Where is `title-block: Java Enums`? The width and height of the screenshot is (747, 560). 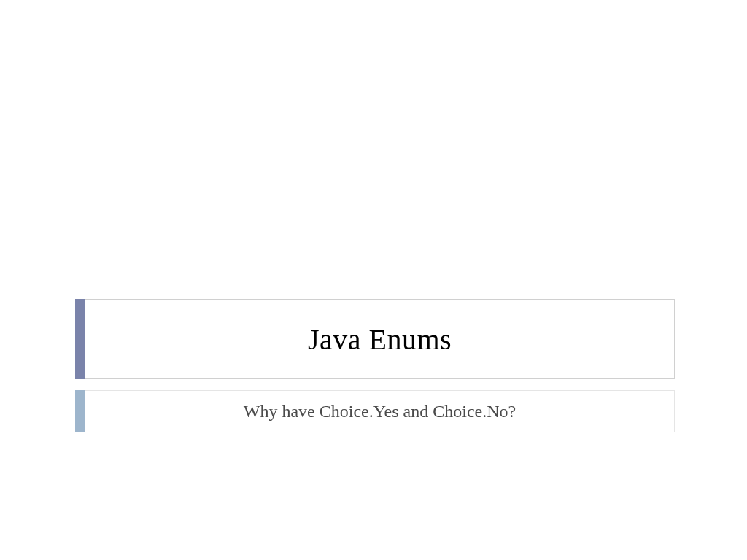
title-block: Java Enums is located at coordinates (375, 339).